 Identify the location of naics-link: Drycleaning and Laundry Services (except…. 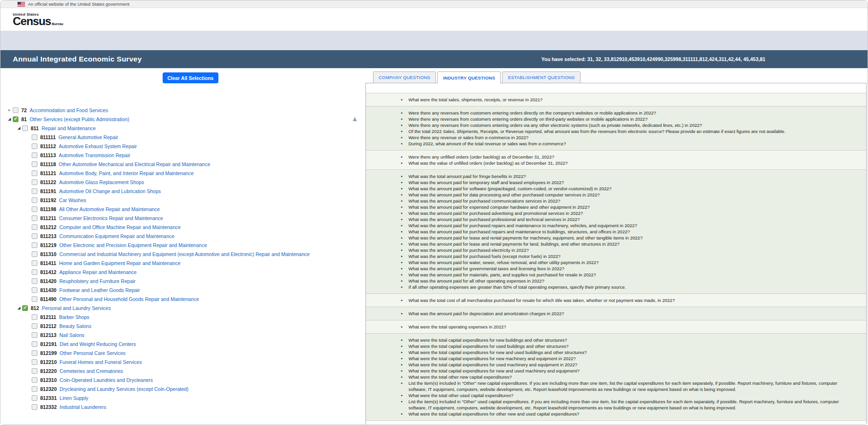
(124, 389).